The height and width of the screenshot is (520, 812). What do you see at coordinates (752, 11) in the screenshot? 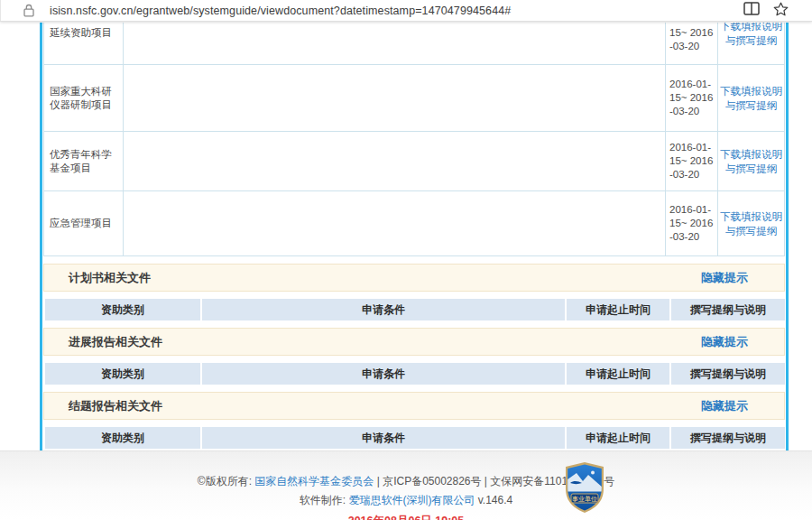
I see `reading-view-icon` at bounding box center [752, 11].